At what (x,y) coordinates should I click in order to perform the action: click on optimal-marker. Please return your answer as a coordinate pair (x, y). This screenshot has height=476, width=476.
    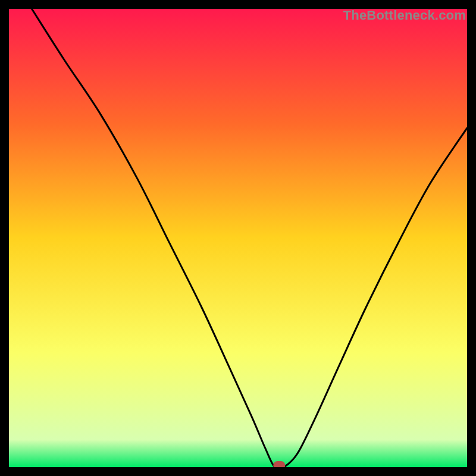
    Looking at the image, I should click on (279, 464).